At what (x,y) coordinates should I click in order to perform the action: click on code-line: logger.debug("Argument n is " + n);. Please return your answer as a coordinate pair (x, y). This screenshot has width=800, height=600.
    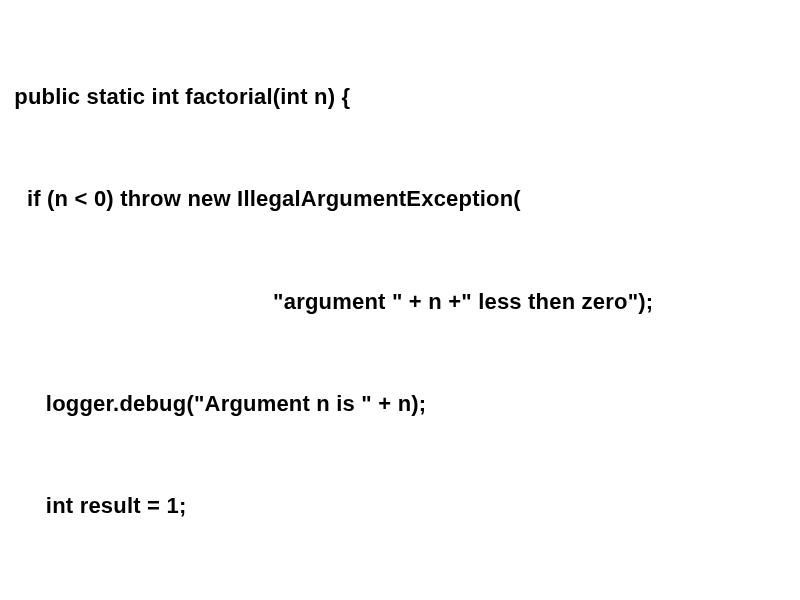
    Looking at the image, I should click on (400, 404).